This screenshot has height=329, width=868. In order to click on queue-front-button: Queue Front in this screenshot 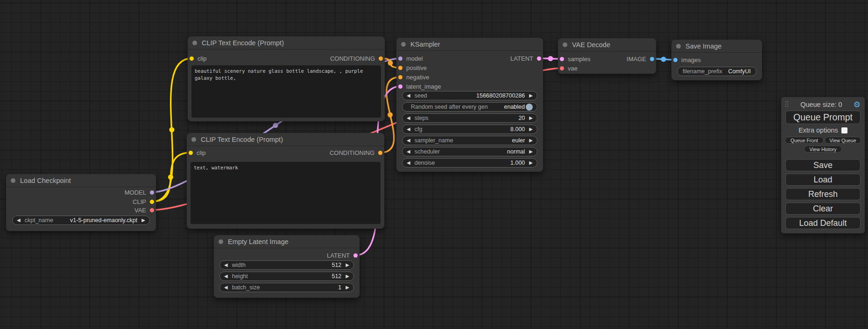, I will do `click(804, 140)`.